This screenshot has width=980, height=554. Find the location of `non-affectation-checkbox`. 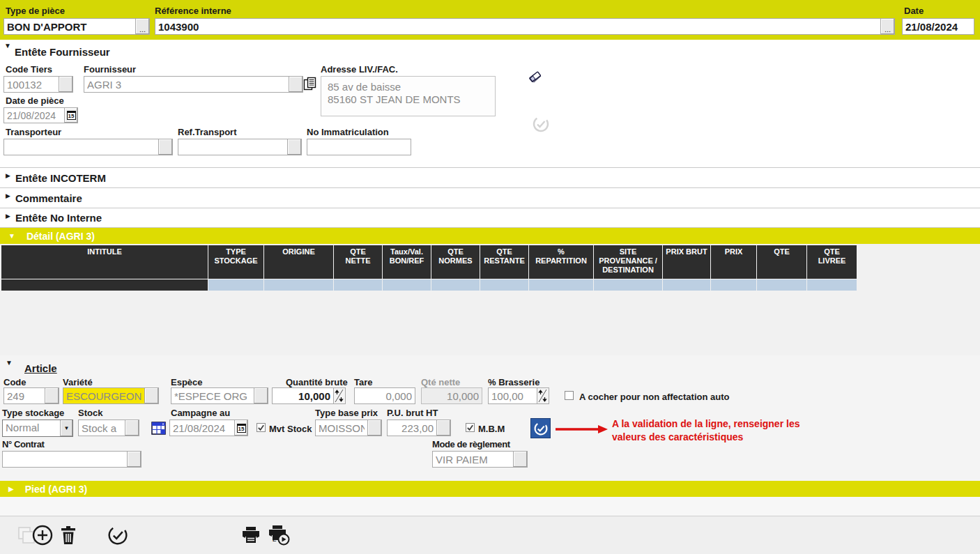

non-affectation-checkbox is located at coordinates (569, 396).